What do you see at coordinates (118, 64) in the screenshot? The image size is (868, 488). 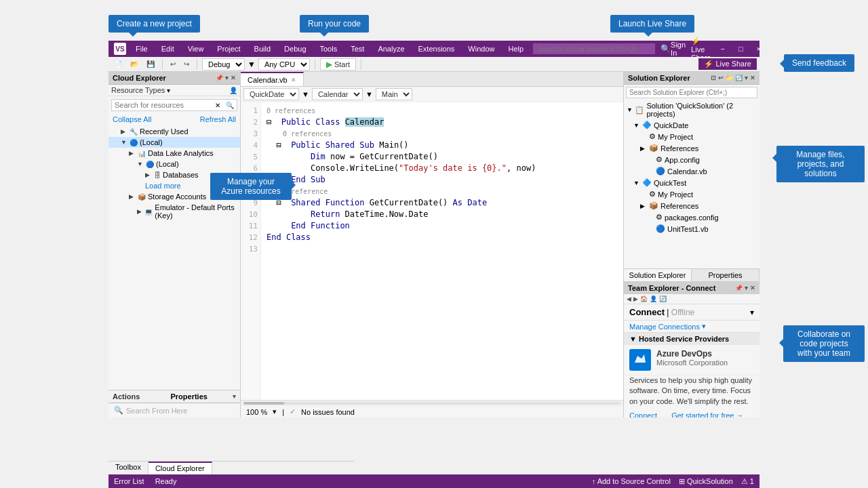 I see `toolbar-new: 📄` at bounding box center [118, 64].